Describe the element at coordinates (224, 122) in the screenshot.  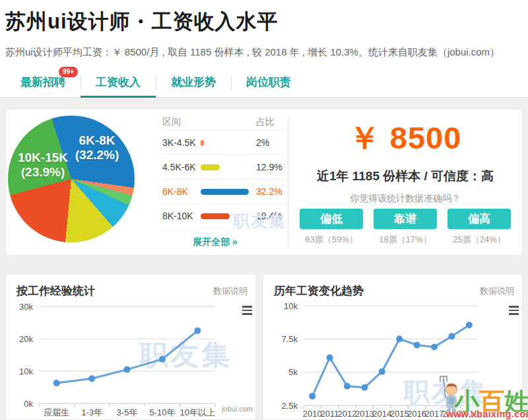
I see `distribution-table-header: 区间 占比` at that location.